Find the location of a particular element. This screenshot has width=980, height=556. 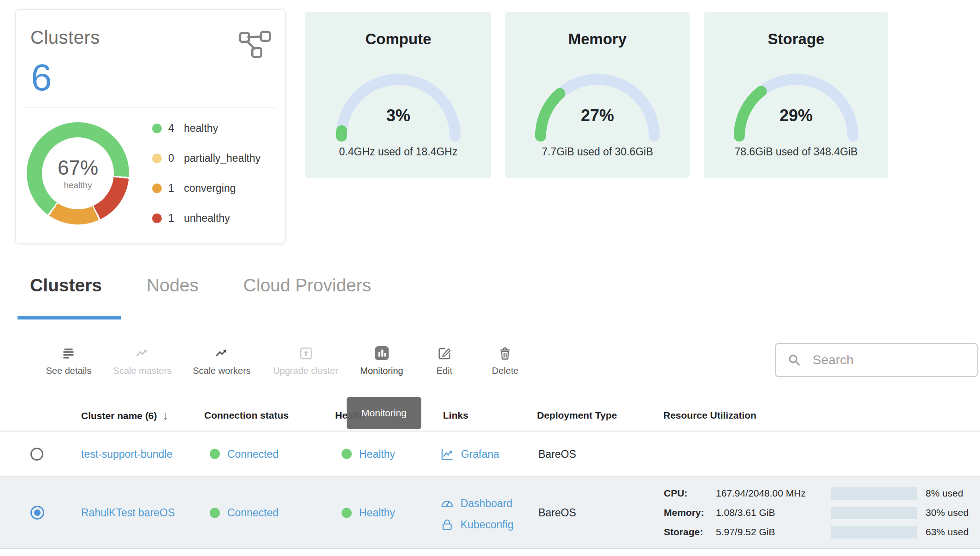

compute-usage-text: 0.4GHz used of 18.4GHz is located at coordinates (398, 152).